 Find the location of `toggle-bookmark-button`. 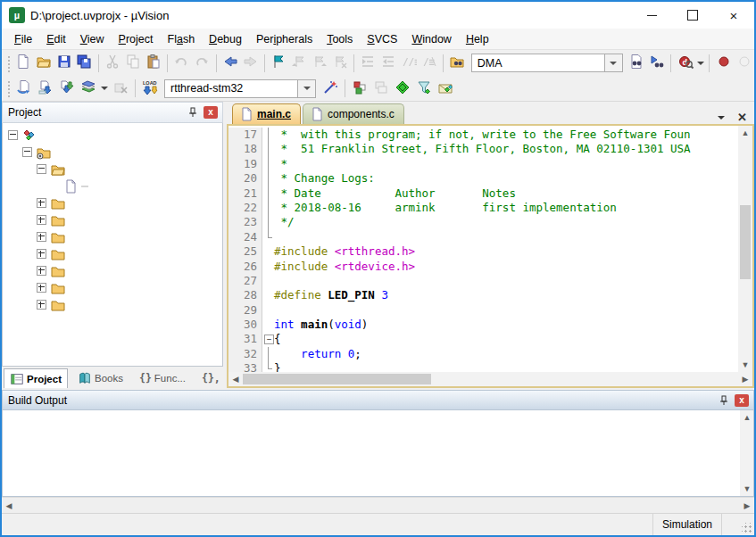

toggle-bookmark-button is located at coordinates (278, 63).